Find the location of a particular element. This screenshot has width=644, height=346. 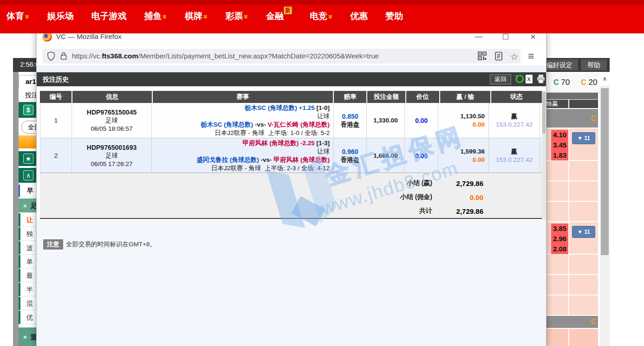

odds-value: 4.10 is located at coordinates (560, 135).